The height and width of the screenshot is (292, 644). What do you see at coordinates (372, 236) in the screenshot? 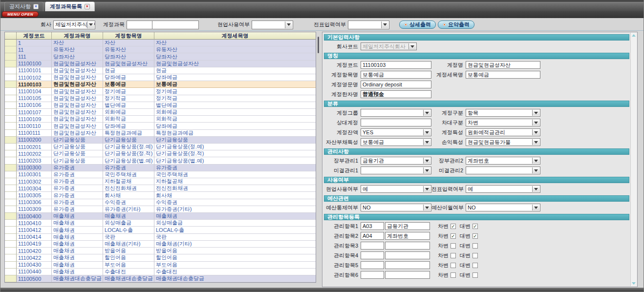
I see `mgmt-code-input: A04` at bounding box center [372, 236].